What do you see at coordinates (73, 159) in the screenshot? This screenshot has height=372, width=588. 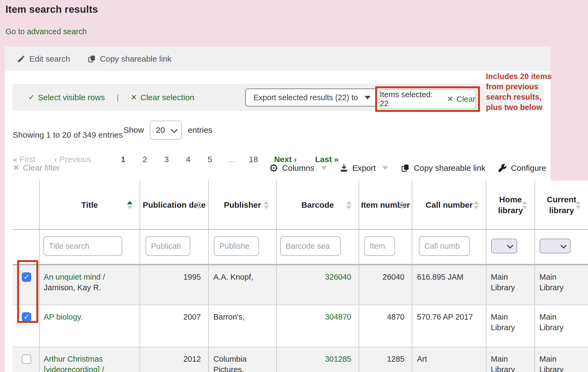 I see `pagination-previous: ‹ Previous` at bounding box center [73, 159].